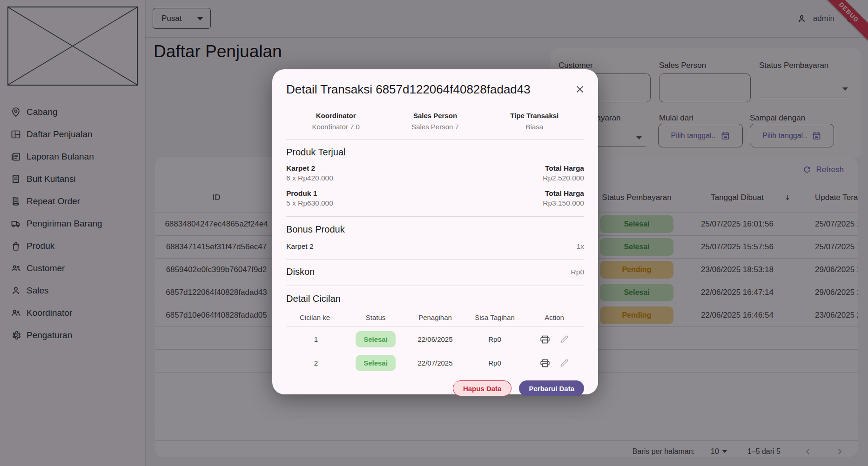 This screenshot has width=868, height=466. Describe the element at coordinates (552, 388) in the screenshot. I see `perbarui-data-button: Perbarui Data` at that location.